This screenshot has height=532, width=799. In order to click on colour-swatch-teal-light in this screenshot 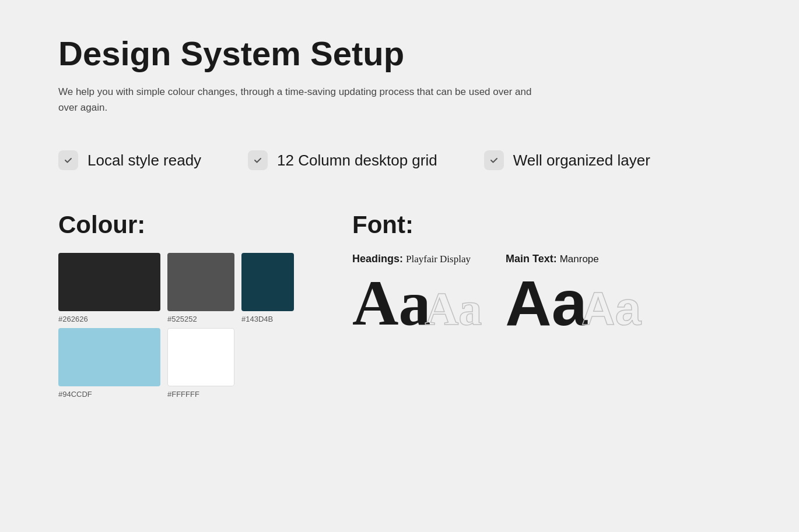, I will do `click(110, 357)`.